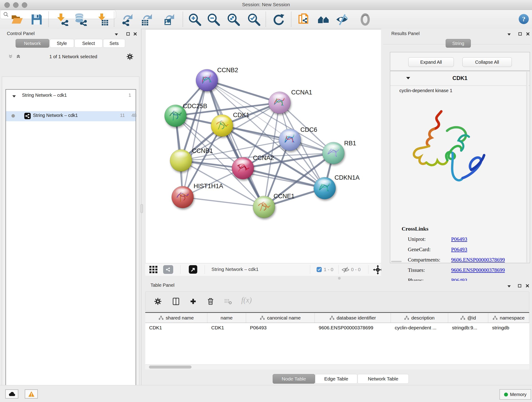  Describe the element at coordinates (214, 19) in the screenshot. I see `zoom-out-icon` at that location.